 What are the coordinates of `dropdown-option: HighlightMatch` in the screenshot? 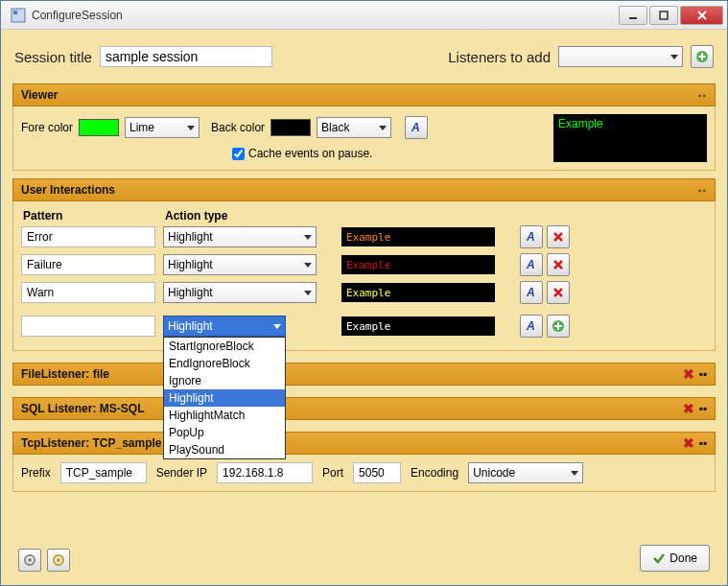 It's located at (224, 415).